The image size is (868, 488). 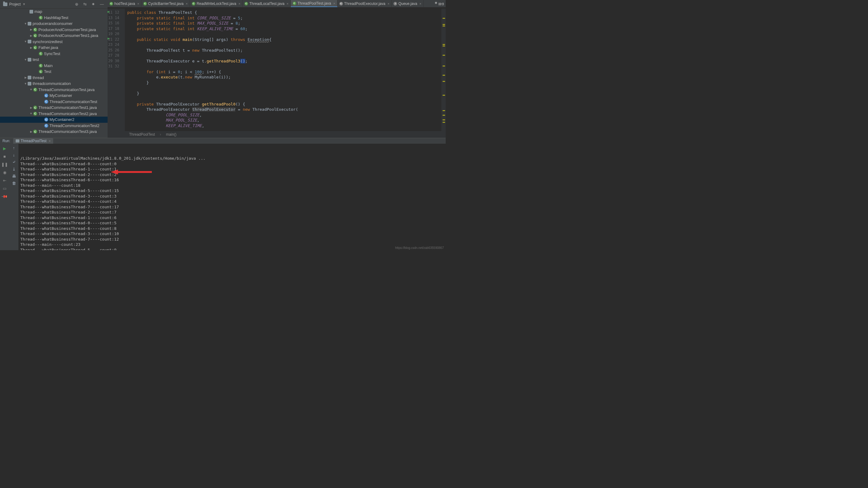 I want to click on locate-icon: ⊕, so click(x=77, y=4).